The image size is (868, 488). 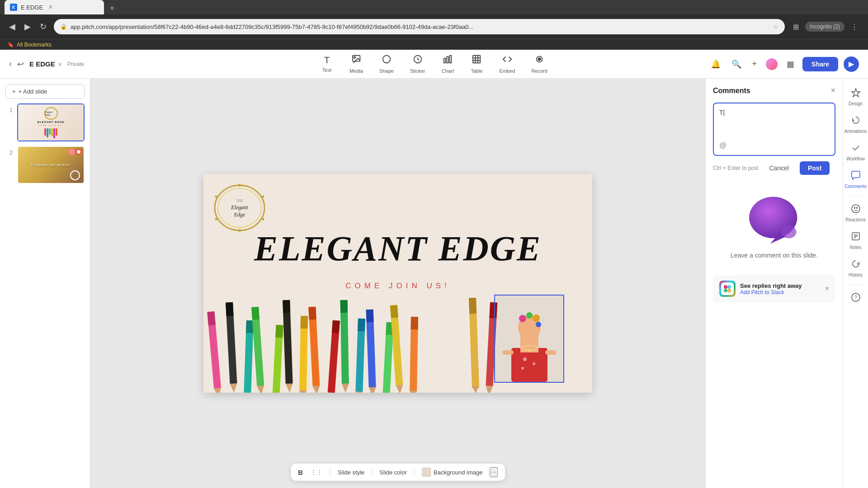 What do you see at coordinates (529, 339) in the screenshot?
I see `character-element` at bounding box center [529, 339].